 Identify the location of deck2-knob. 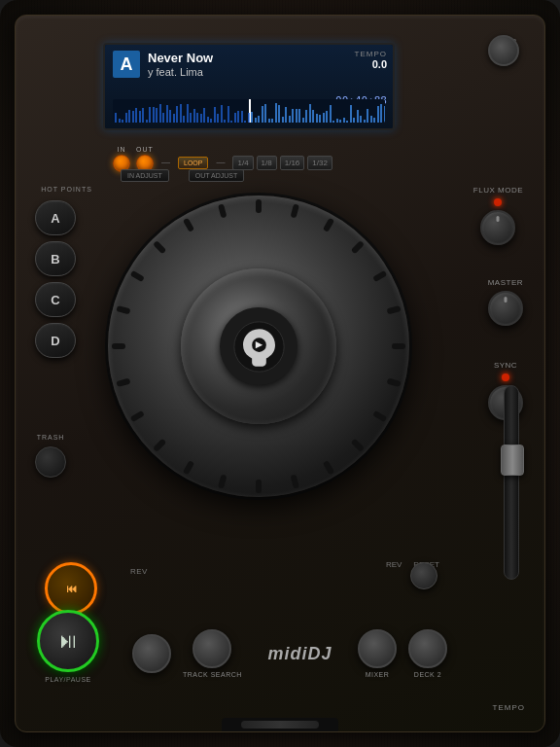
(428, 649).